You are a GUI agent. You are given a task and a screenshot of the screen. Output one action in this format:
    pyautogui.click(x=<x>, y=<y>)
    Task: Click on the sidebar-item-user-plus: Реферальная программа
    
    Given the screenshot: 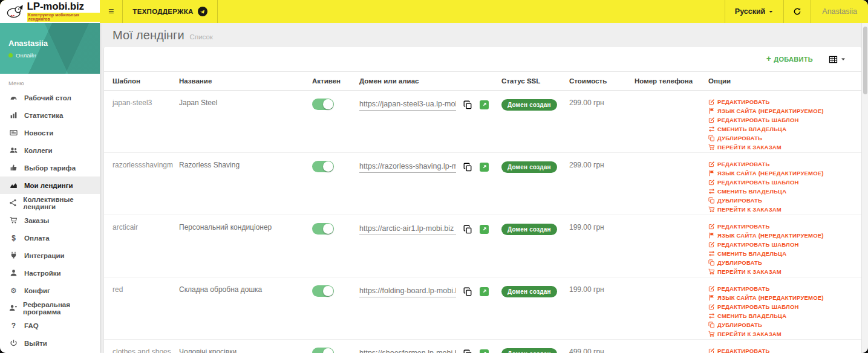 What is the action you would take?
    pyautogui.click(x=50, y=308)
    